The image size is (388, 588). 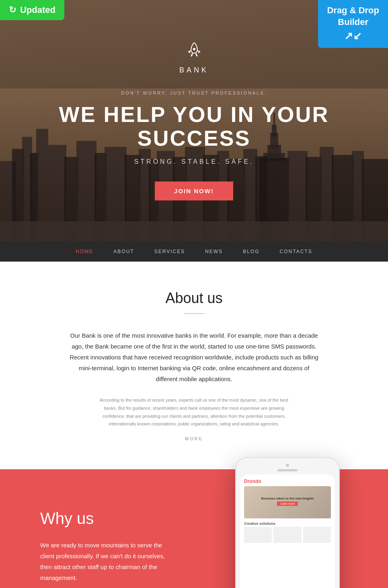 What do you see at coordinates (287, 531) in the screenshot?
I see `phone-screen: Drondo Business taken to the new heights…` at bounding box center [287, 531].